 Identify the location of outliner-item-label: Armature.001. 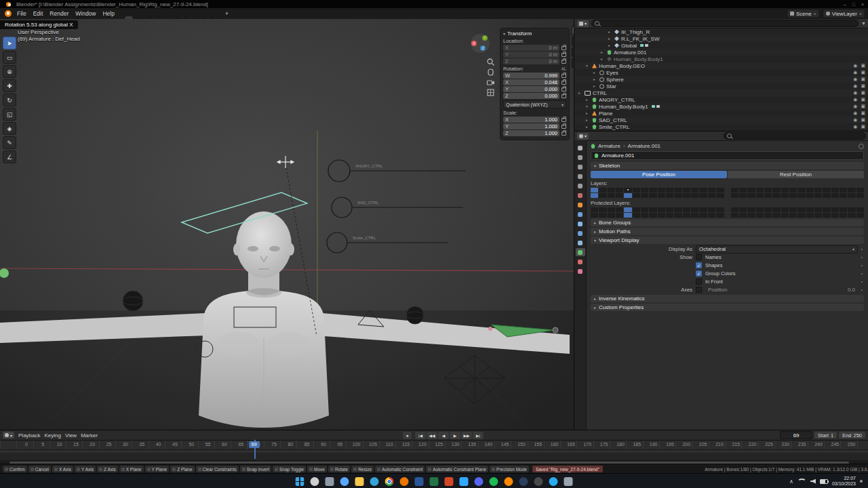
(630, 53).